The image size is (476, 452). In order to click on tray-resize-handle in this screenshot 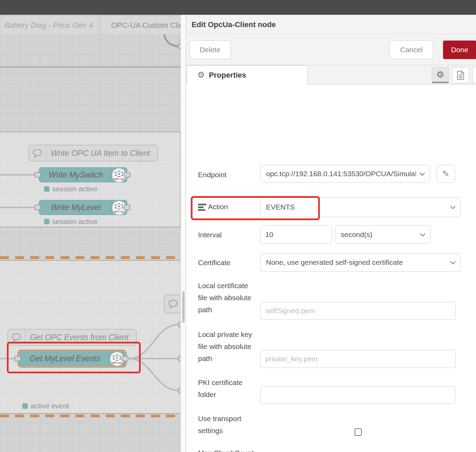, I will do `click(183, 234)`.